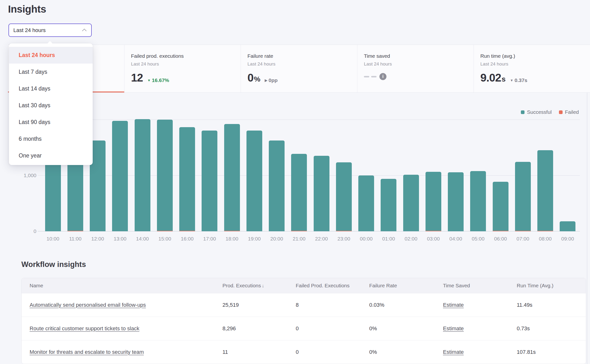 Image resolution: width=590 pixels, height=364 pixels. I want to click on executions-bar-10:00, so click(53, 196).